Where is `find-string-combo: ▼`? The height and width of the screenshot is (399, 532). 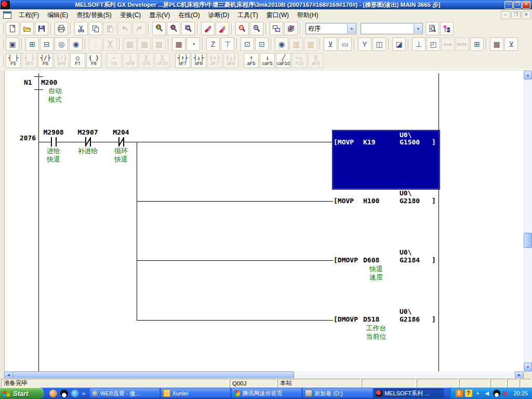
find-string-combo: ▼ is located at coordinates (392, 29).